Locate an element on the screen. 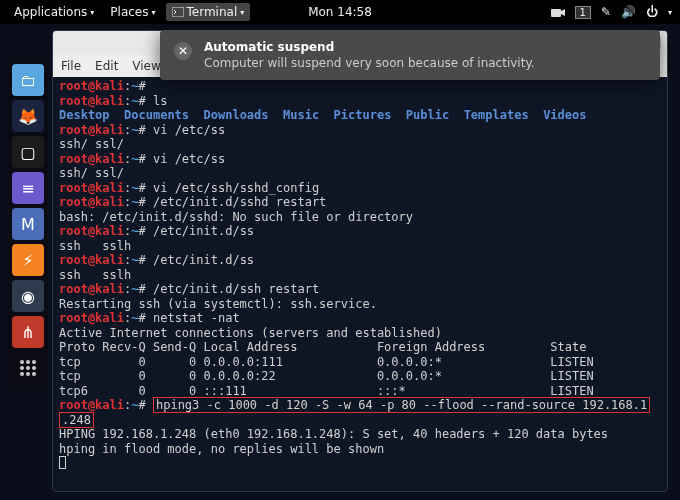 Image resolution: width=680 pixels, height=500 pixels. clock: Mon 14:58 is located at coordinates (340, 12).